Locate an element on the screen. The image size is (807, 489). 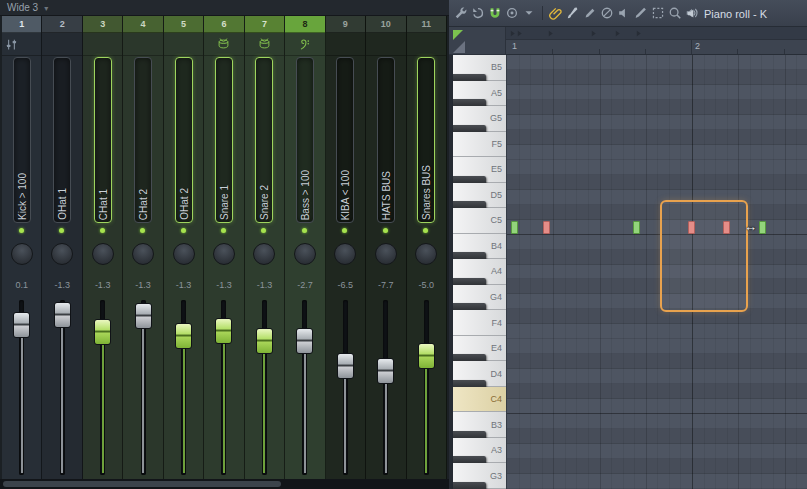
mixer-channel-10: 10HATS BUS-7.7 is located at coordinates (386, 248).